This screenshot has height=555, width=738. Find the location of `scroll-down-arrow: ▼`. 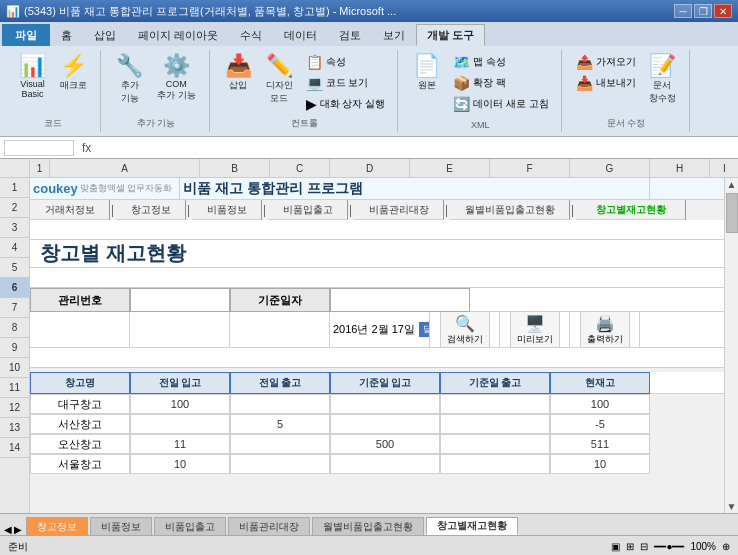

scroll-down-arrow: ▼ is located at coordinates (732, 506).